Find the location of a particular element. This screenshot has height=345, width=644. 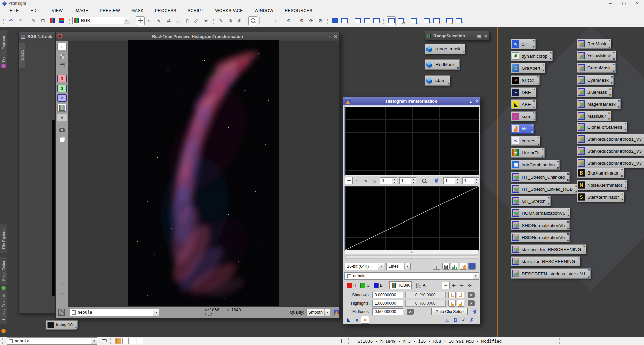

workspace-4-button is located at coordinates (140, 341).